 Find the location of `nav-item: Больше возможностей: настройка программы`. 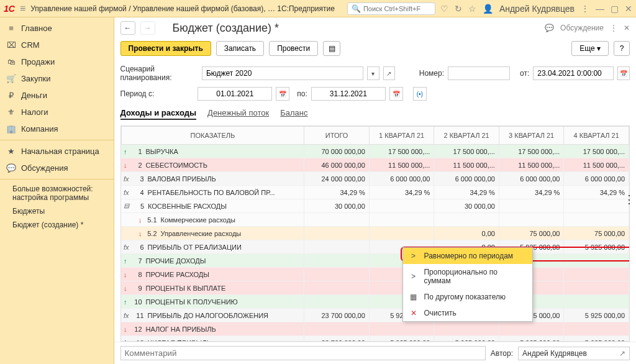

nav-item: Больше возможностей: настройка программы is located at coordinates (57, 193).